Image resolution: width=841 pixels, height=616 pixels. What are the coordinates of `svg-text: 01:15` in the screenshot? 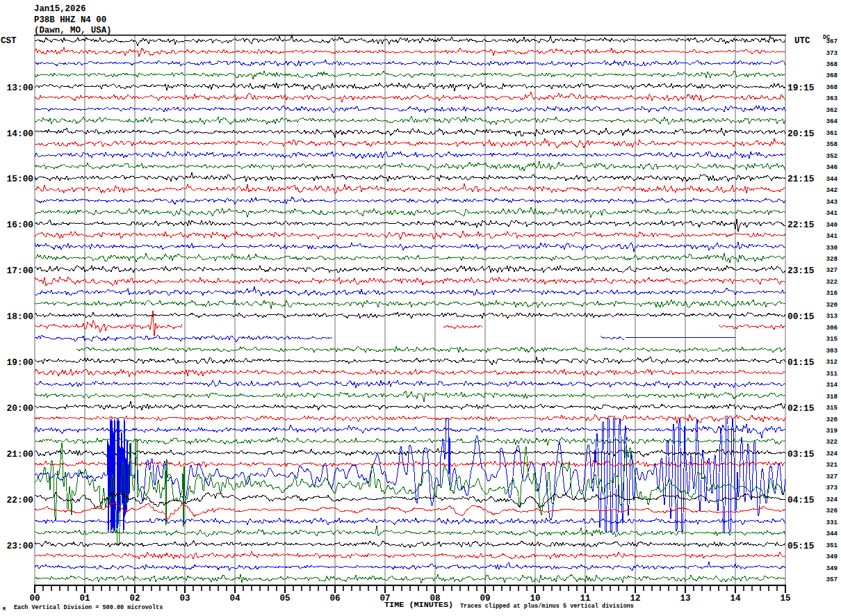 It's located at (801, 363).